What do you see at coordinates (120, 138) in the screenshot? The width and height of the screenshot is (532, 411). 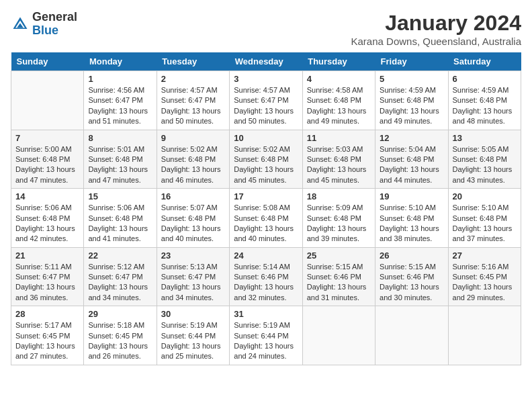 I see `day-number: 8` at bounding box center [120, 138].